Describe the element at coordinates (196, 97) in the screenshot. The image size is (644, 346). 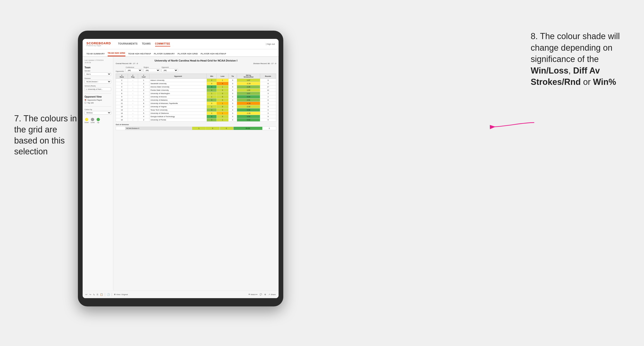
I see `table-row: 9-1University of Arizona1009.002` at that location.